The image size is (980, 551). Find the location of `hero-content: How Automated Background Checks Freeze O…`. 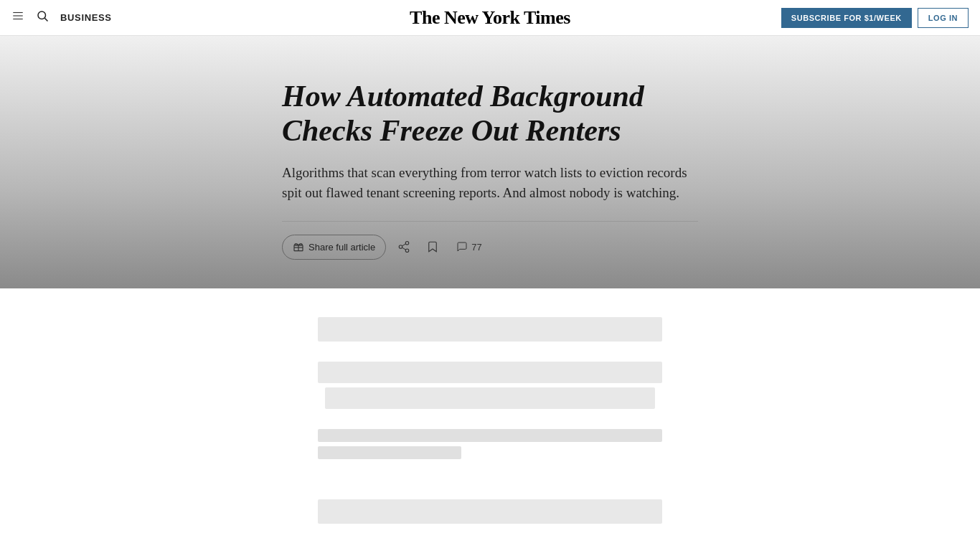

hero-content: How Automated Background Checks Freeze O… is located at coordinates (490, 169).